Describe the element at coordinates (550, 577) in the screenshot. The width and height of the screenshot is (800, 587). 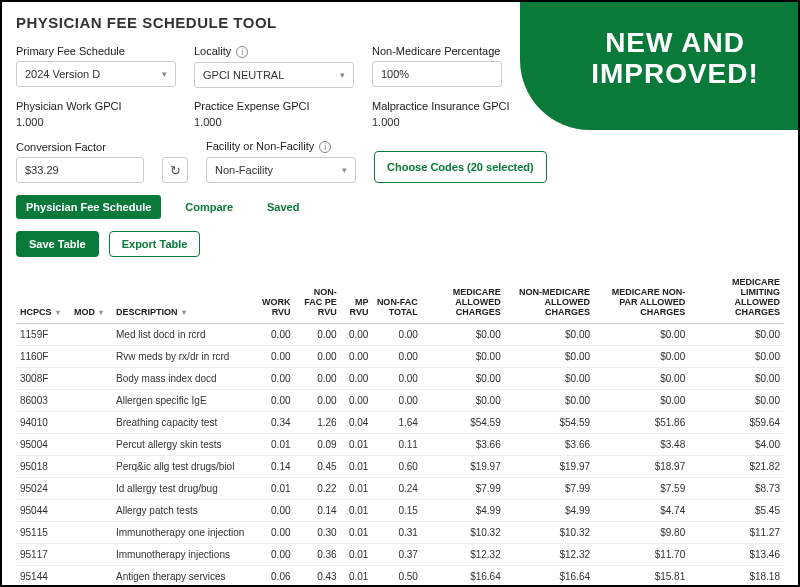
I see `cell-nonmed: $16.64` at that location.